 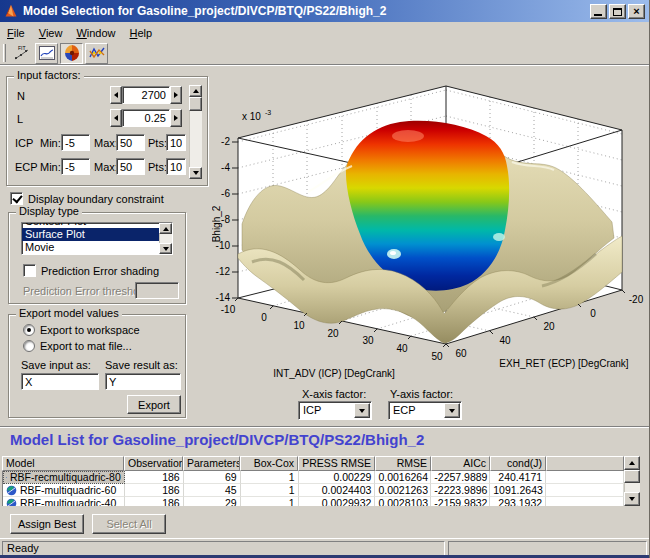 I want to click on prediction-error-shading-checkbox, so click(x=30, y=270).